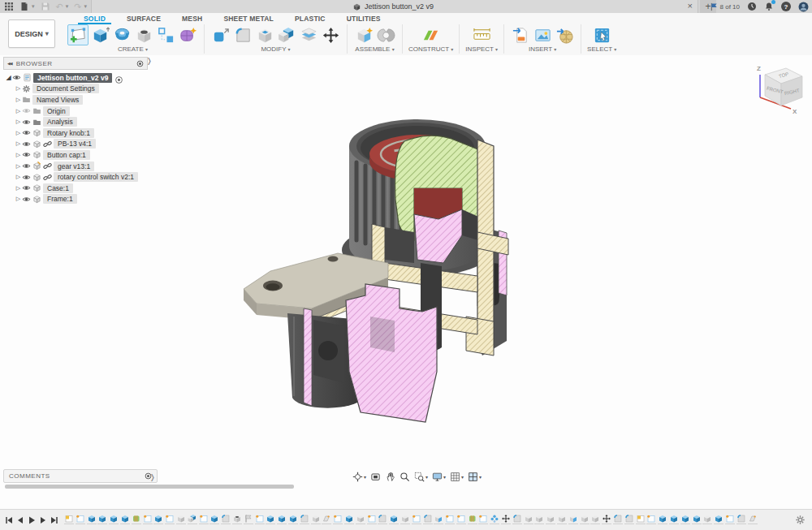 The image size is (812, 530). Describe the element at coordinates (58, 100) in the screenshot. I see `browser-item-label: Named Views` at that location.